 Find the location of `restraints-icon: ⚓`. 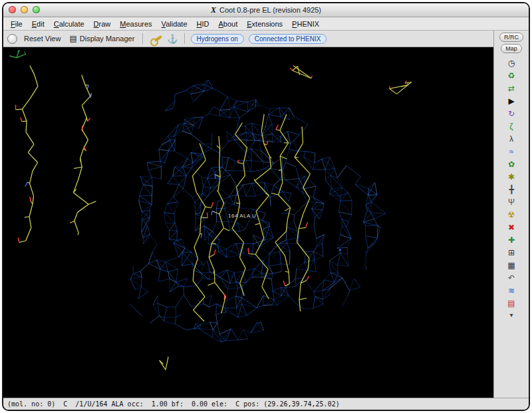

restraints-icon: ⚓ is located at coordinates (172, 39).